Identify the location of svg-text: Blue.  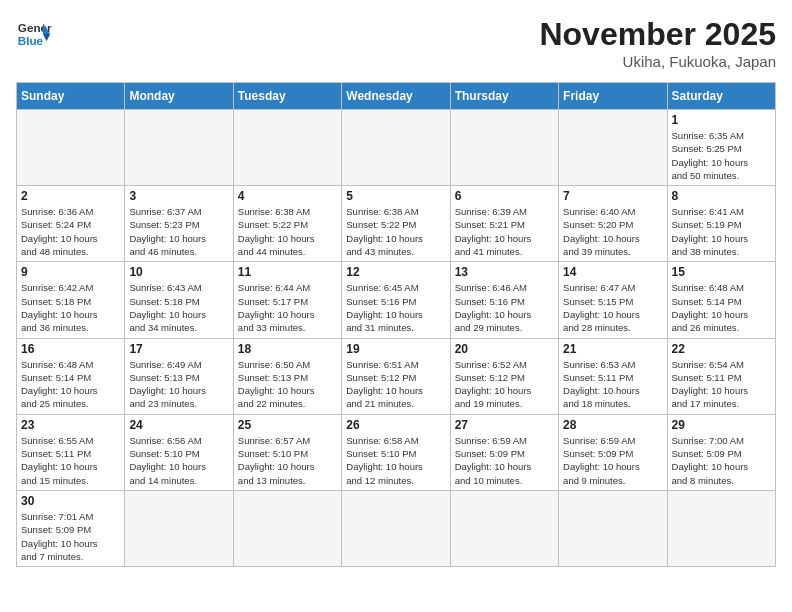
(31, 40).